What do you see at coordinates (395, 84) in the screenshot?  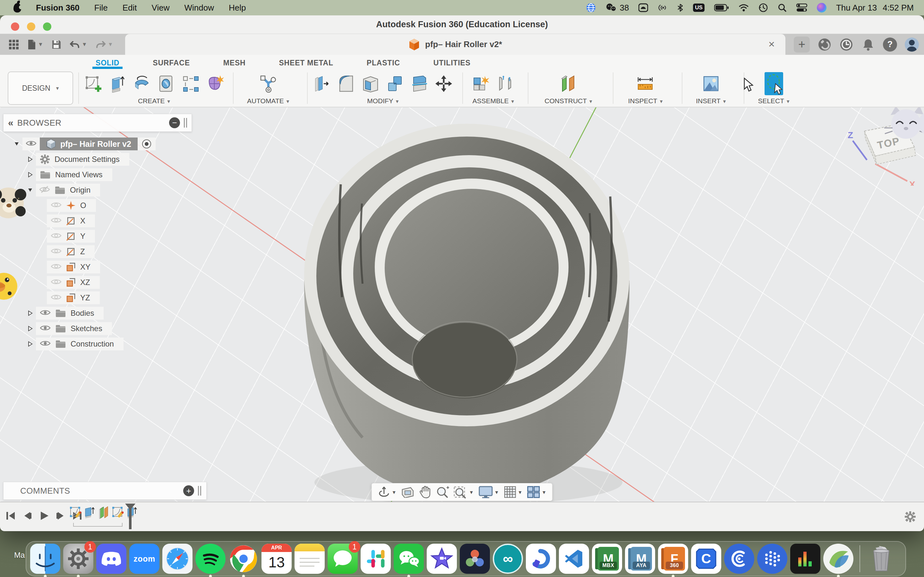 I see `combine-icon` at bounding box center [395, 84].